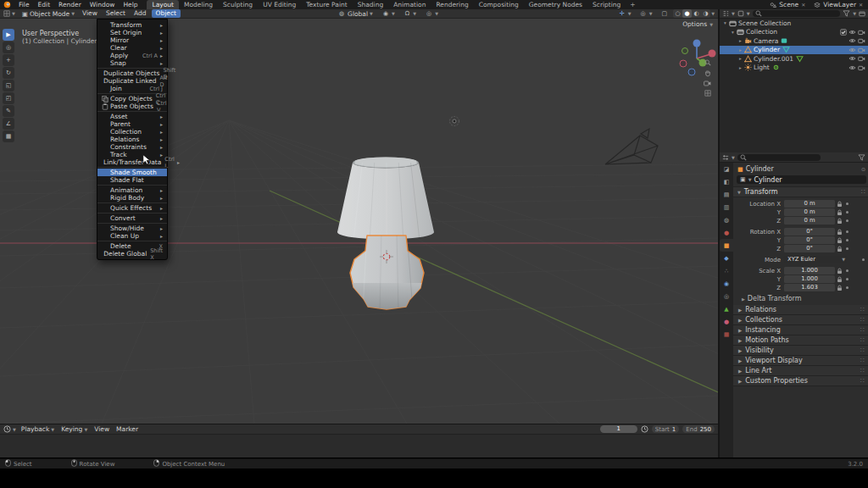 This screenshot has height=488, width=868. I want to click on properties-section-header: ▶ Motion Paths ∷, so click(800, 341).